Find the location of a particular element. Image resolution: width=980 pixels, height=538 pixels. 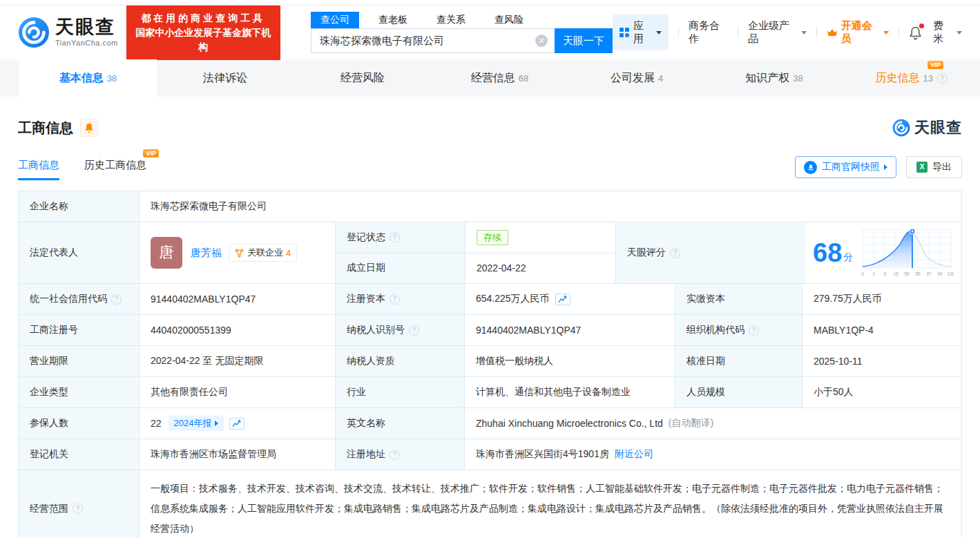

avatar: 唐 is located at coordinates (166, 253).